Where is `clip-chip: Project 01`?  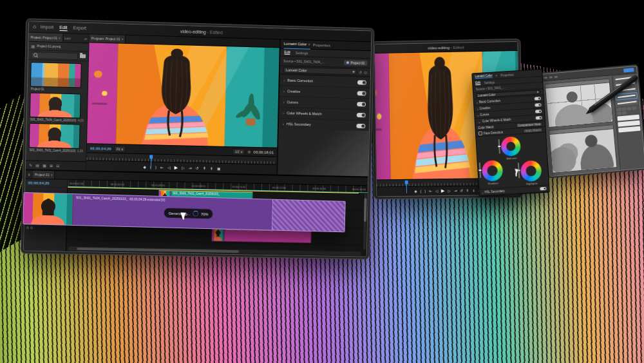
clip-chip: Project 01 is located at coordinates (355, 63).